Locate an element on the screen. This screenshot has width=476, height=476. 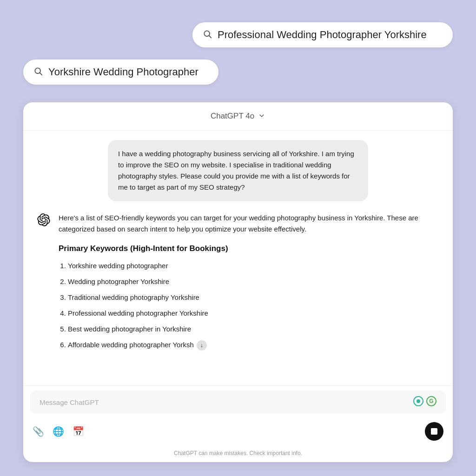
keyword-item-5: Best wedding photographer in Yorkshire is located at coordinates (253, 329).